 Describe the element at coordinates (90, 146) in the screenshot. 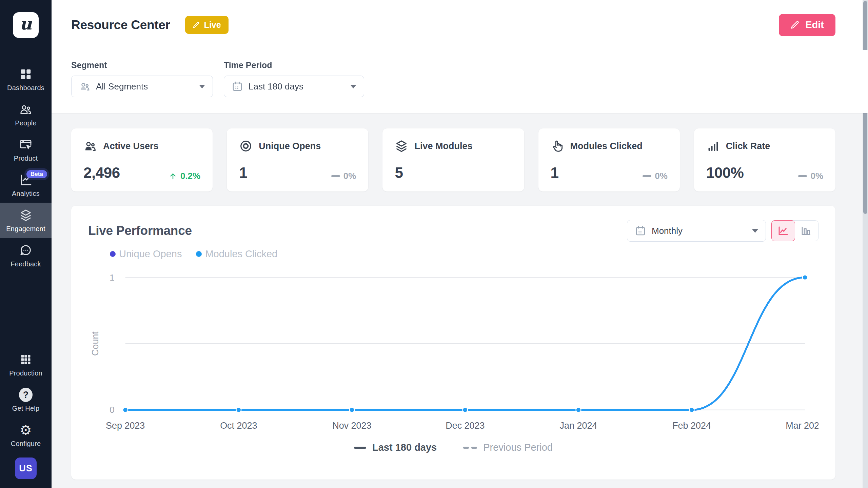

I see `people-icon` at that location.